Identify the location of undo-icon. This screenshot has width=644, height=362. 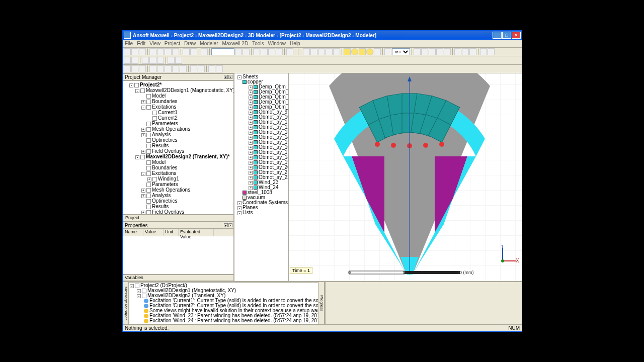
(186, 52).